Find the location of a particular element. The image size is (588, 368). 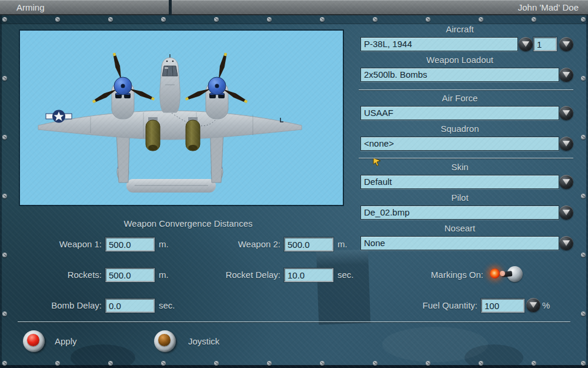

aircraft-dropdown-arrow is located at coordinates (526, 44).